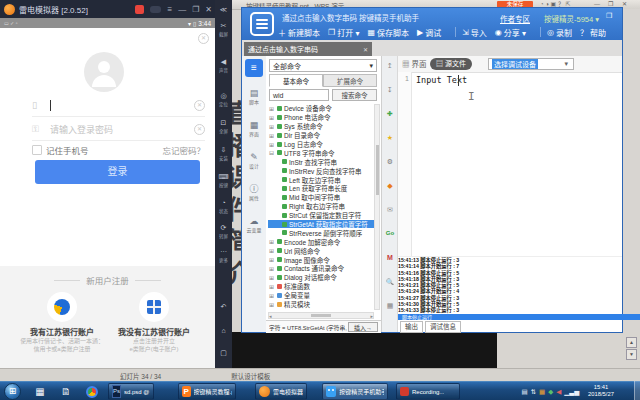  I want to click on account-dropdown: 按键精灵-5954 ▾, so click(572, 18).